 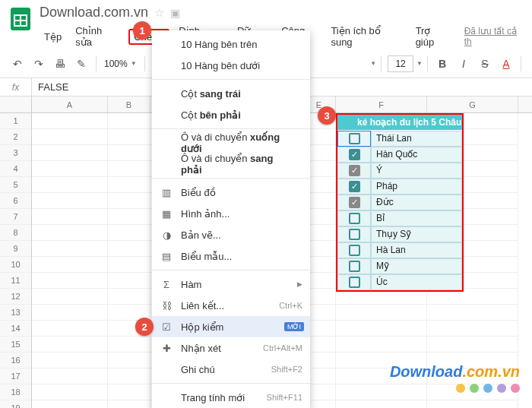 What do you see at coordinates (401, 64) in the screenshot?
I see `font-size-input: 12` at bounding box center [401, 64].